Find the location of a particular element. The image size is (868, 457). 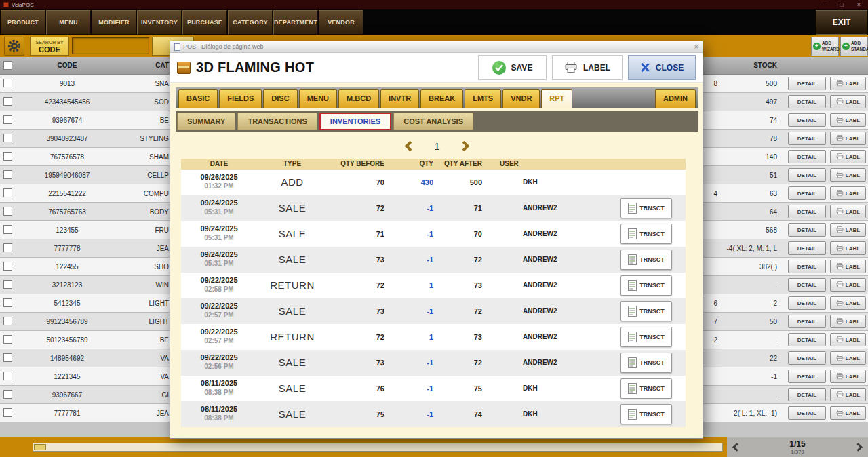

select-all-checkbox is located at coordinates (8, 65).